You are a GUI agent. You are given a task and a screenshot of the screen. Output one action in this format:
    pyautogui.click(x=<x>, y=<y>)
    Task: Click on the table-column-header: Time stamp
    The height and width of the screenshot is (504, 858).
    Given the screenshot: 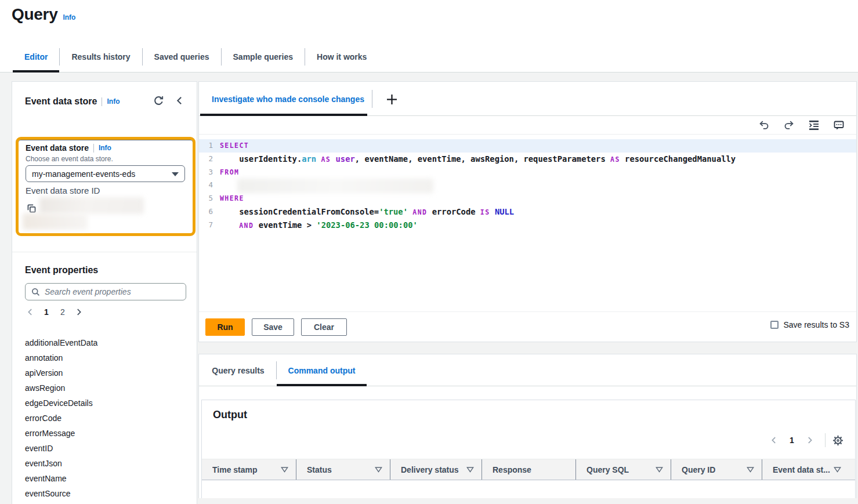 What is the action you would take?
    pyautogui.click(x=249, y=470)
    